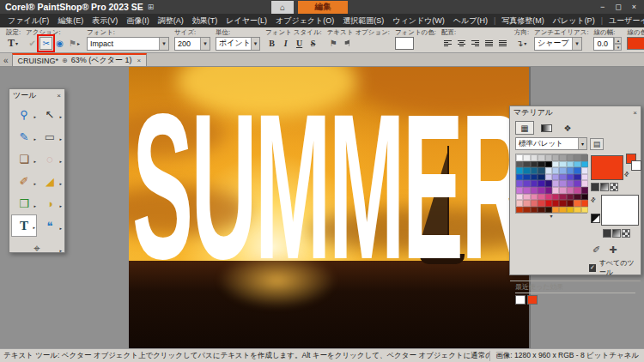 The image size is (644, 362). What do you see at coordinates (24, 203) in the screenshot?
I see `picture-tube-tool: ❒▸` at bounding box center [24, 203].